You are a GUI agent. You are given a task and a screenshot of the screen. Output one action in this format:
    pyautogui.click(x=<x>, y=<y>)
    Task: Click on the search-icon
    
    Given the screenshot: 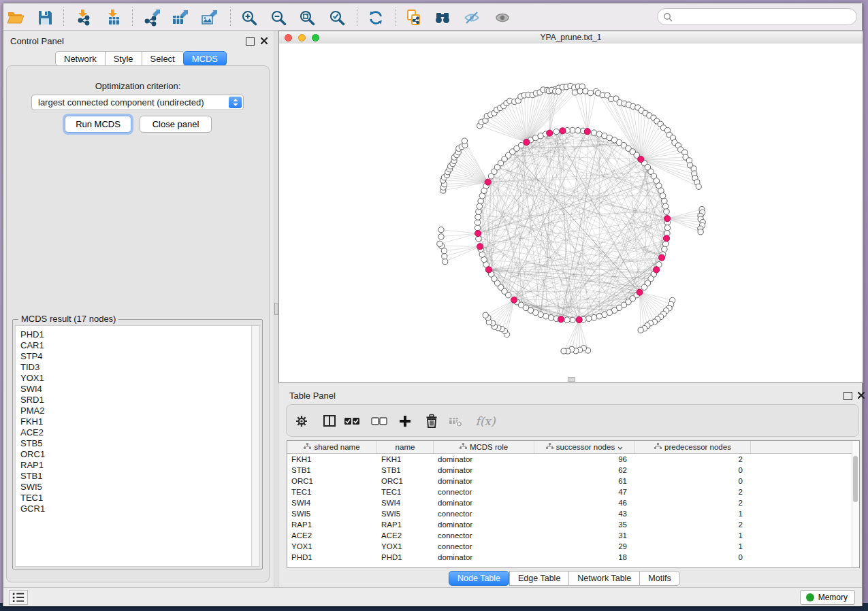 What is the action you would take?
    pyautogui.click(x=668, y=17)
    